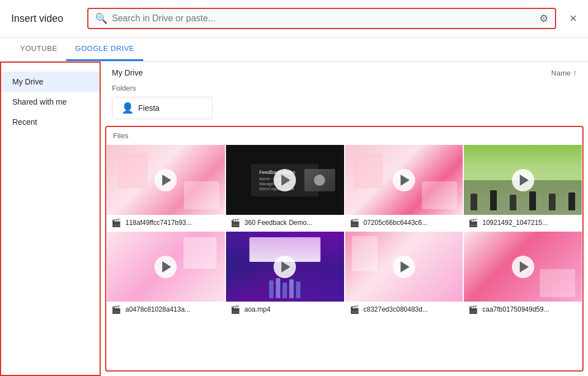  I want to click on file-info: 🎬 a0478c81028a413a..., so click(166, 309).